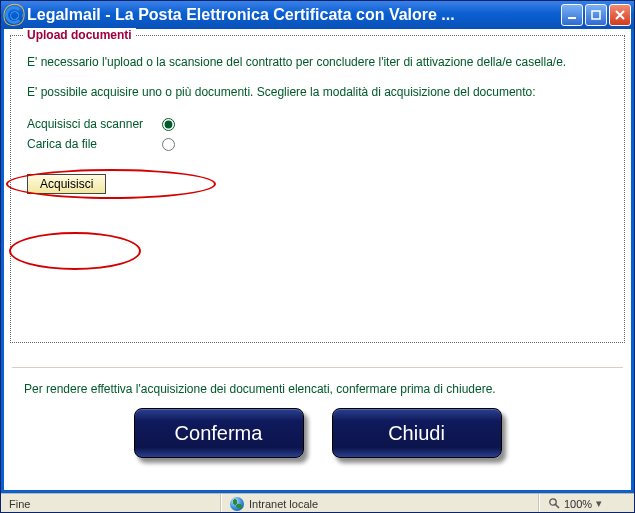  I want to click on status-left: Fine, so click(111, 504).